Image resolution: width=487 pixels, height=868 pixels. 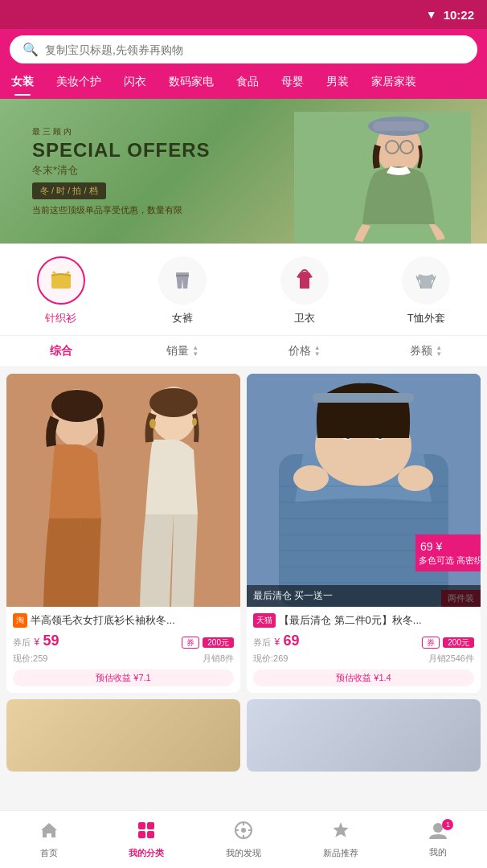 What do you see at coordinates (182, 280) in the screenshot?
I see `cat-icon-circle-pants` at bounding box center [182, 280].